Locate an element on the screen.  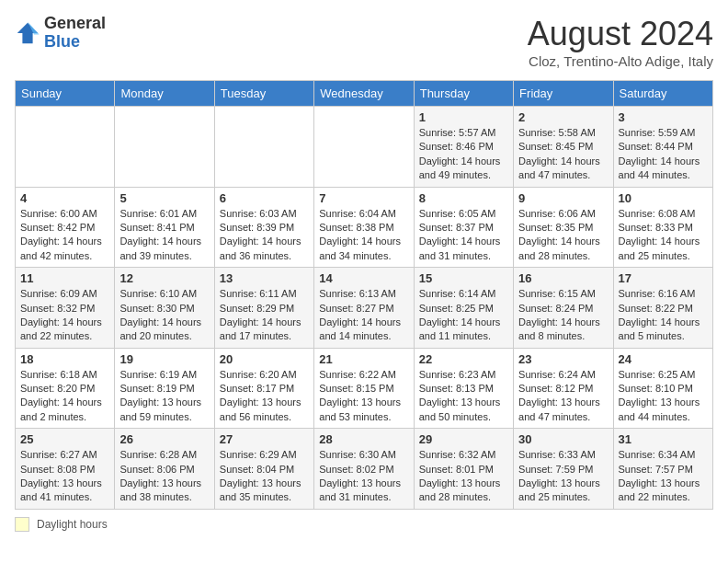
day-number: 5 is located at coordinates (164, 199).